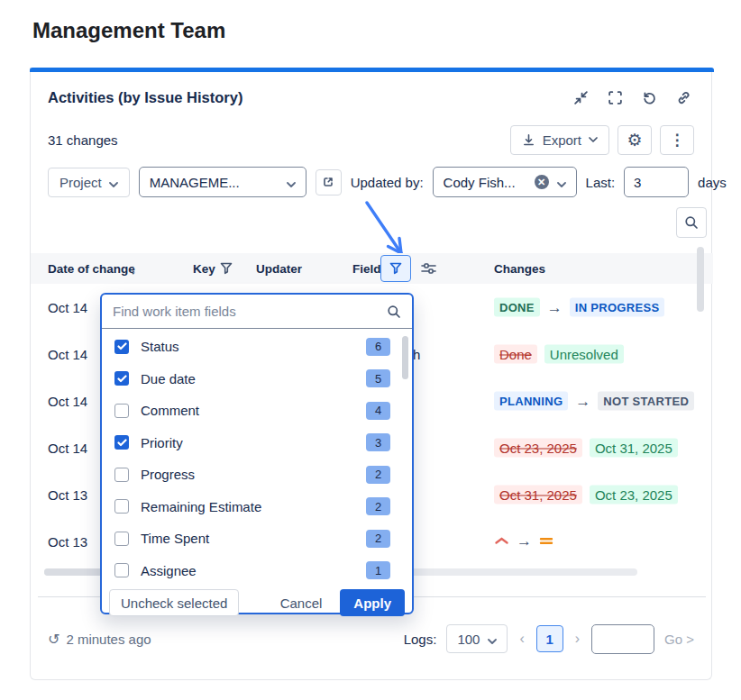 The height and width of the screenshot is (700, 741). Describe the element at coordinates (577, 639) in the screenshot. I see `next-page-button: ›` at that location.